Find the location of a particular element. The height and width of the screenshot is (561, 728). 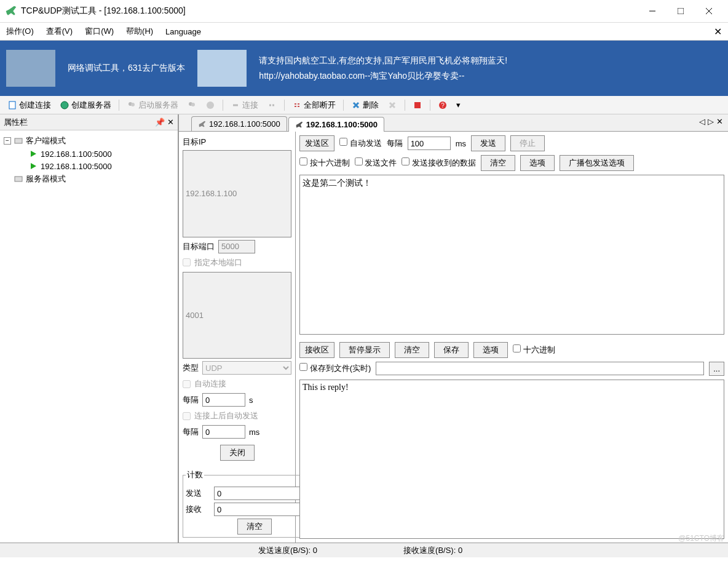

minimize-button is located at coordinates (652, 11).